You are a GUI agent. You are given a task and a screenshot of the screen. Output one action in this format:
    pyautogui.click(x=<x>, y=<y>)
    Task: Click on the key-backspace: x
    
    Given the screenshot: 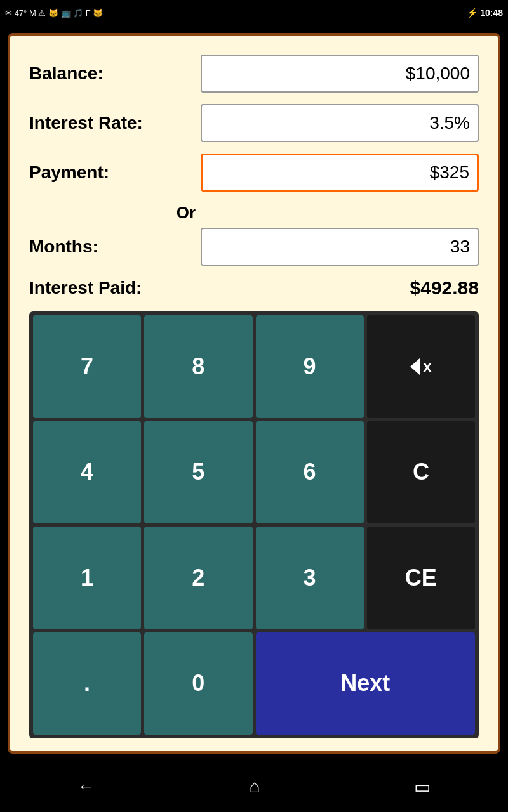 What is the action you would take?
    pyautogui.click(x=421, y=367)
    